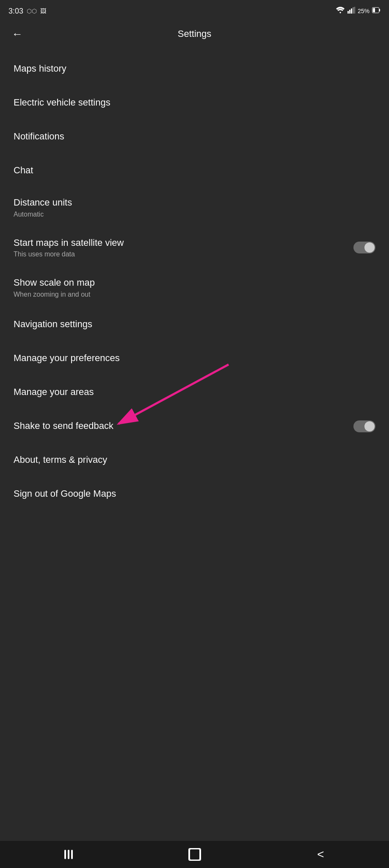 The width and height of the screenshot is (389, 868). Describe the element at coordinates (321, 854) in the screenshot. I see `nav-back-button: <` at that location.